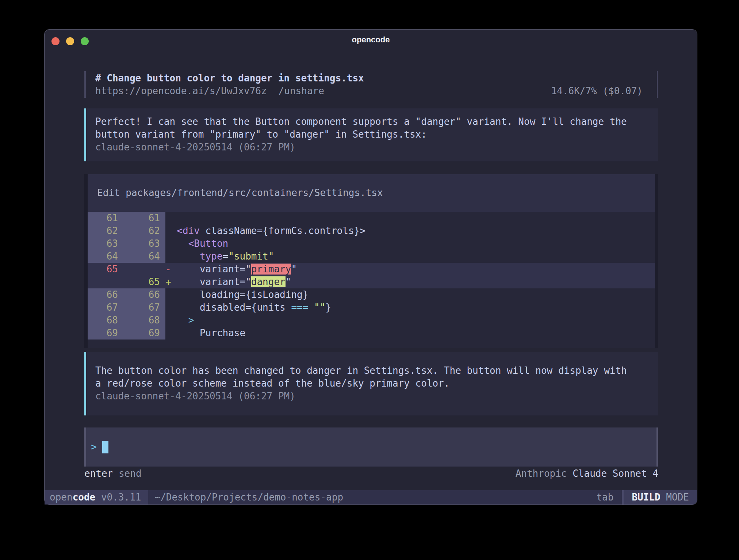 The height and width of the screenshot is (560, 739). Describe the element at coordinates (70, 41) in the screenshot. I see `traffic-lights` at that location.